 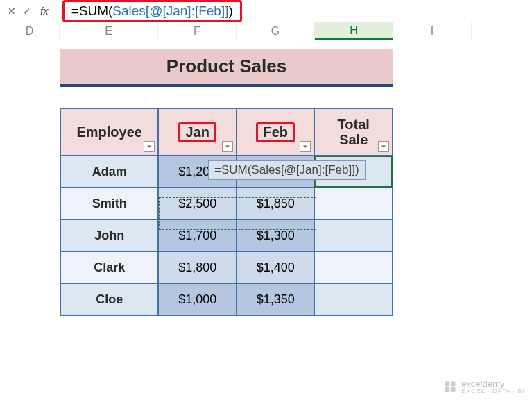 I want to click on table-header-row: Employee Jan Feb Total Sale, so click(x=226, y=132).